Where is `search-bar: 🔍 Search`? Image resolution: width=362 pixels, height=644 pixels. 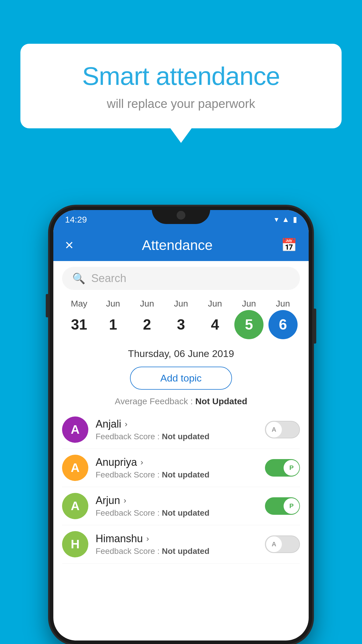
search-bar: 🔍 Search is located at coordinates (181, 278).